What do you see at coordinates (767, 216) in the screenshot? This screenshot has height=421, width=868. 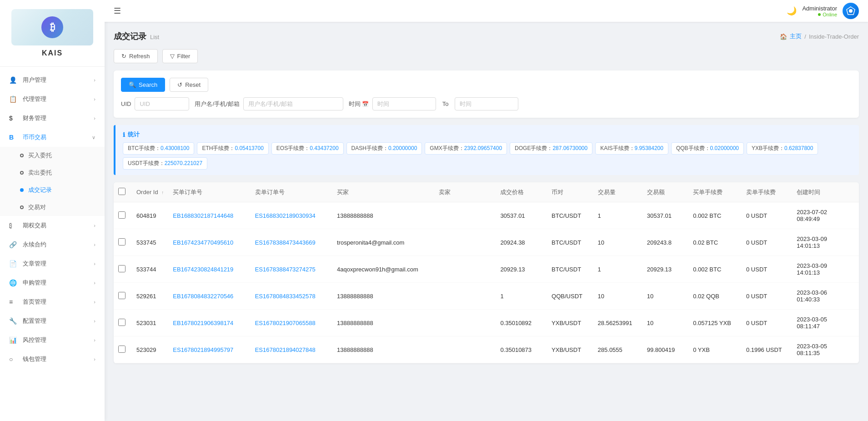 I see `cell-sell-fee-0: 0 USDT` at bounding box center [767, 216].